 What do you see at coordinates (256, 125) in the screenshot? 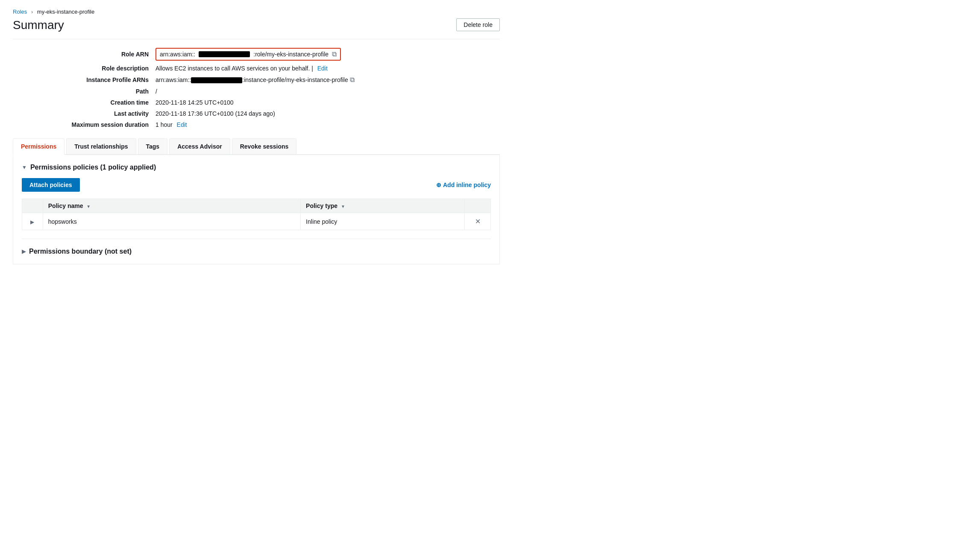
I see `max-session-row: Maximum session duration 1 hour Edit` at bounding box center [256, 125].